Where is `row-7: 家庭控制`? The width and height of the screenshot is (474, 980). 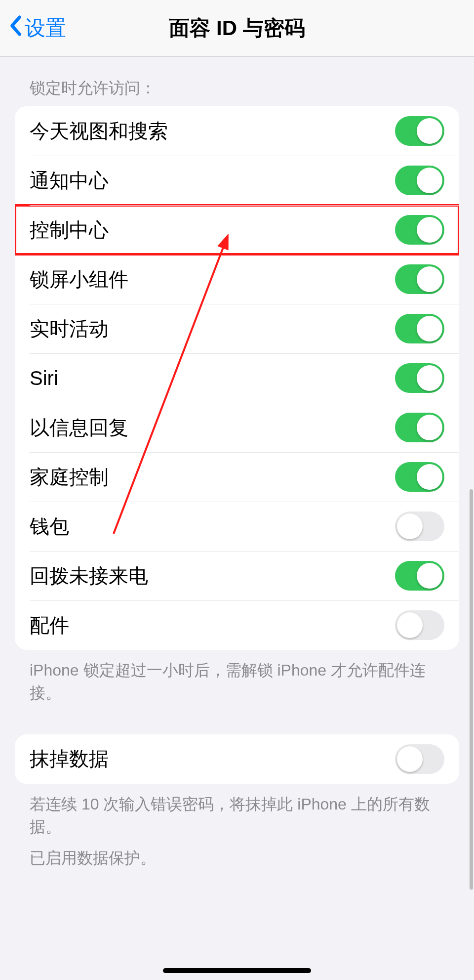
row-7: 家庭控制 is located at coordinates (237, 477).